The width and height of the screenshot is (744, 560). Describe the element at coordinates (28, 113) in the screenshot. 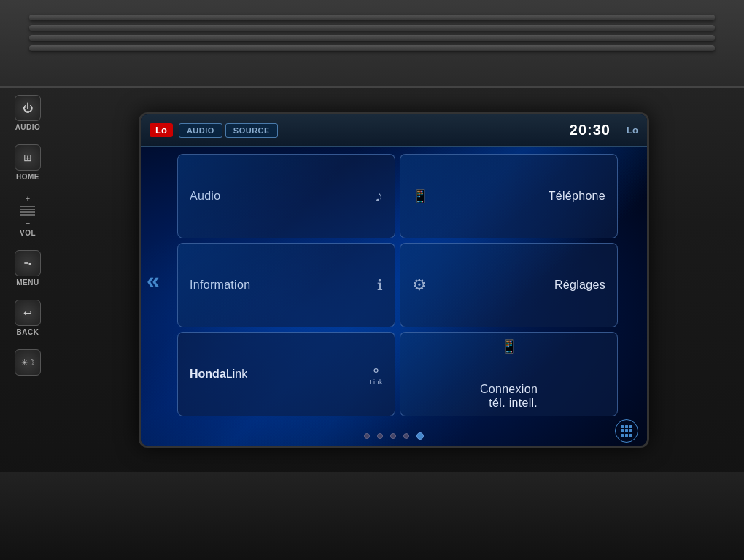

I see `audio-button: ⏻ AUDIO` at that location.